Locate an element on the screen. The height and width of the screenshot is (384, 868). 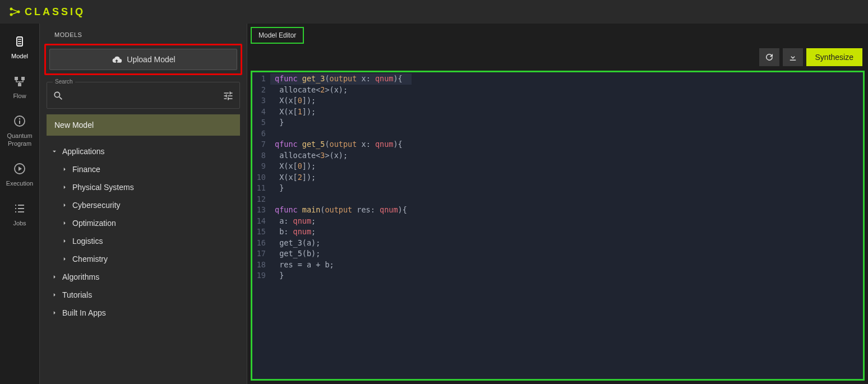
line-number: 17 is located at coordinates (259, 254).